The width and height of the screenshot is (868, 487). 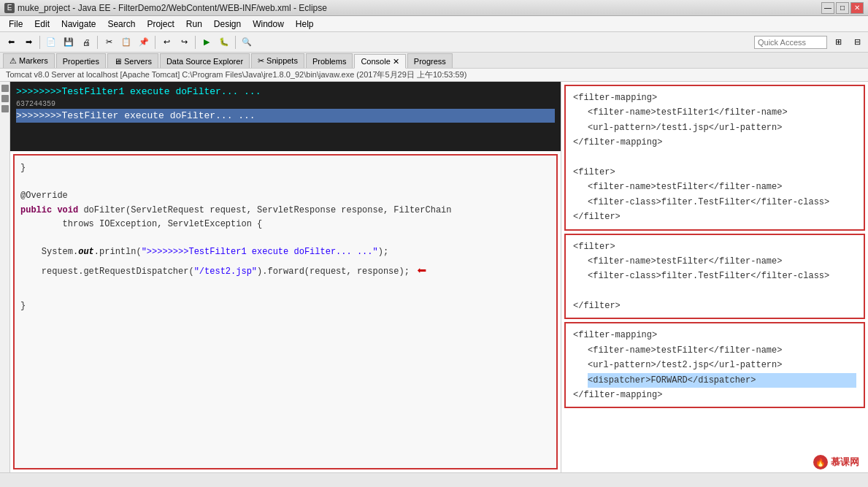 What do you see at coordinates (722, 276) in the screenshot?
I see `xml-m-line-3: <filter-class>filter.TestFilter</filter-…` at bounding box center [722, 276].